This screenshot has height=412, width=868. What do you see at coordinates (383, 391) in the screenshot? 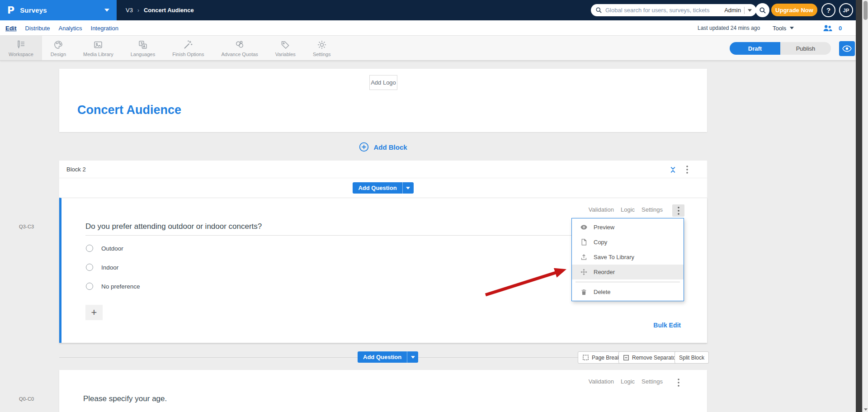
I see `question-card-q0: Validation Logic Settings Please specify…` at bounding box center [383, 391].